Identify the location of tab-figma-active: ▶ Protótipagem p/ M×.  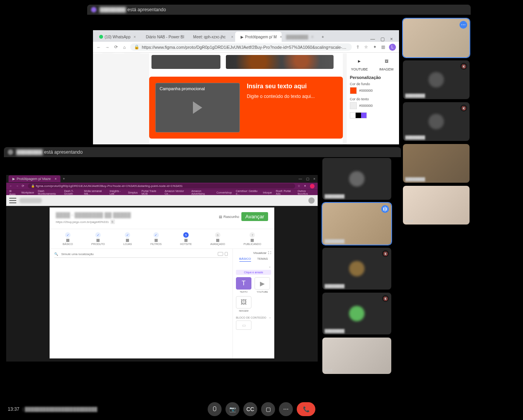
(258, 37).